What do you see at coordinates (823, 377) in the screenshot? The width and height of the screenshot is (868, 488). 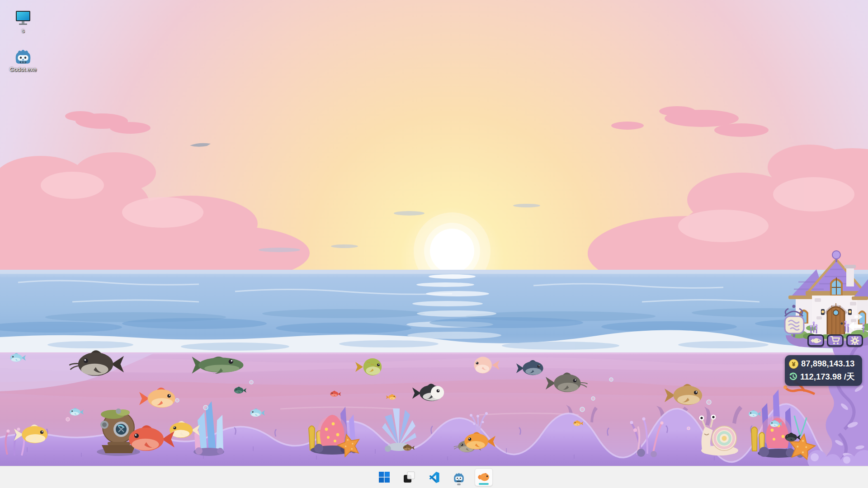 I see `income-row: 112,173.98 /天` at bounding box center [823, 377].